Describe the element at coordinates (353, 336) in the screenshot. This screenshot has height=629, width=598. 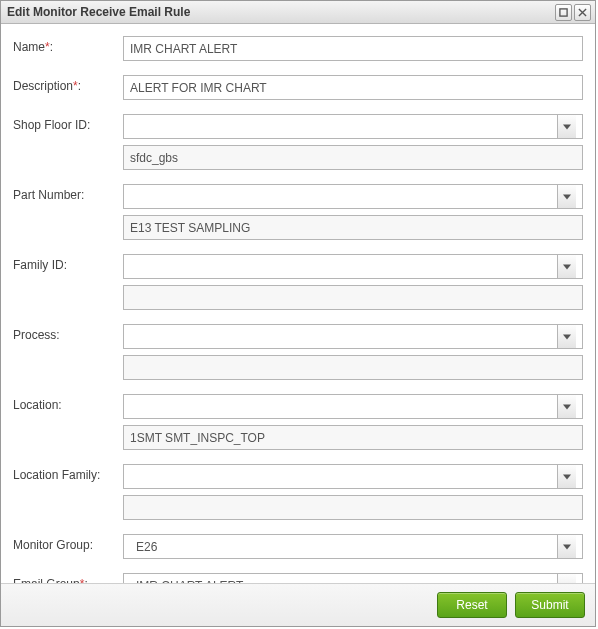
I see `process-select` at that location.